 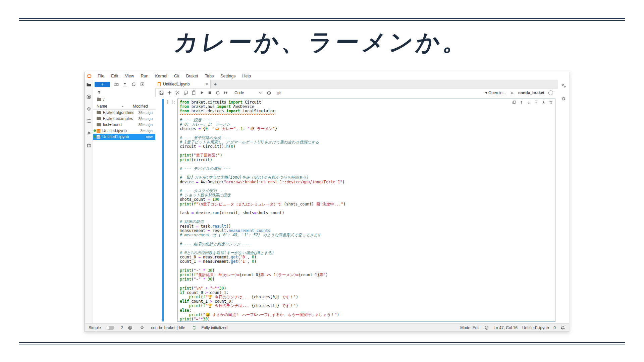 What do you see at coordinates (209, 76) in the screenshot?
I see `menu-tabs: Tabs` at bounding box center [209, 76].